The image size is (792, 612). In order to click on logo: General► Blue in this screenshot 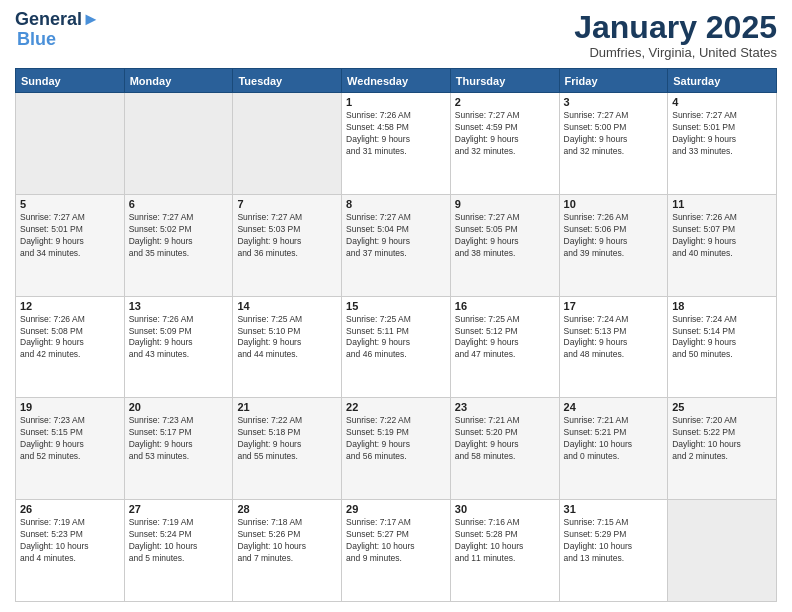, I will do `click(58, 29)`.